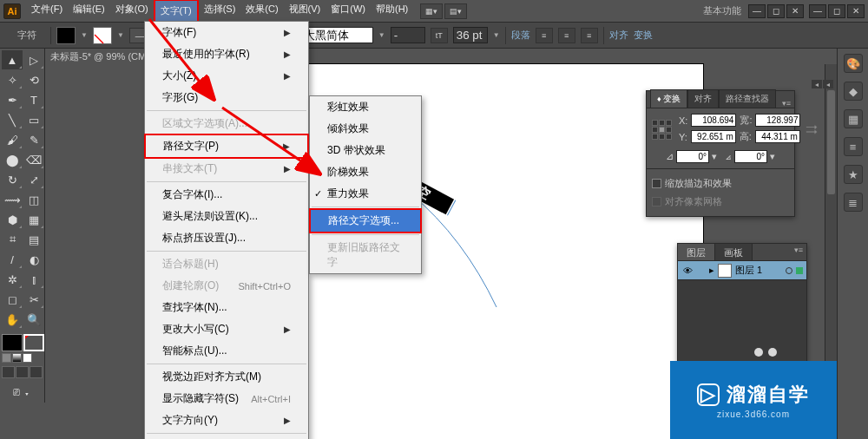  What do you see at coordinates (227, 194) in the screenshot?
I see `menu-item: 复合字体(I)...` at bounding box center [227, 194].